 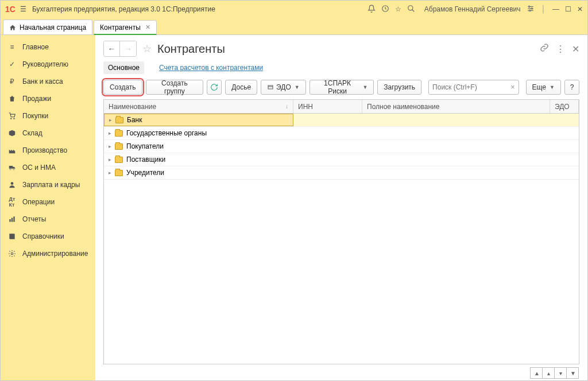 I want to click on search-input, so click(x=468, y=87).